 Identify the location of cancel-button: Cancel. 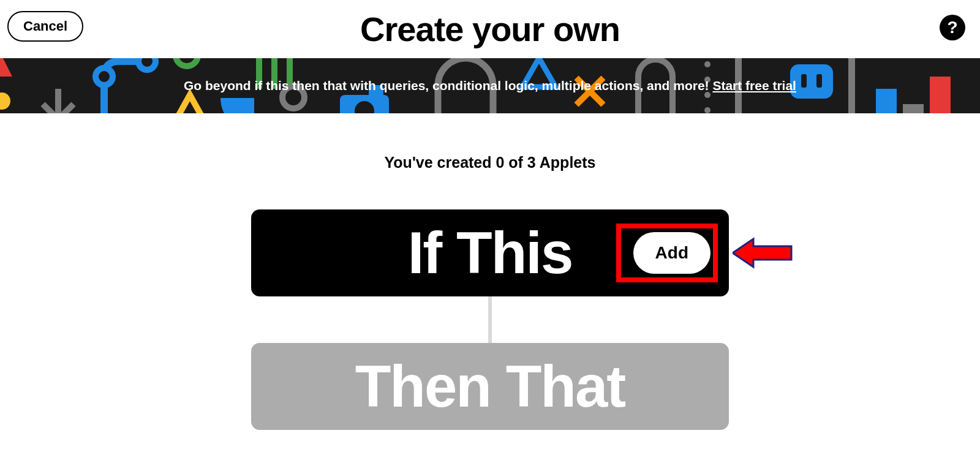
(45, 26).